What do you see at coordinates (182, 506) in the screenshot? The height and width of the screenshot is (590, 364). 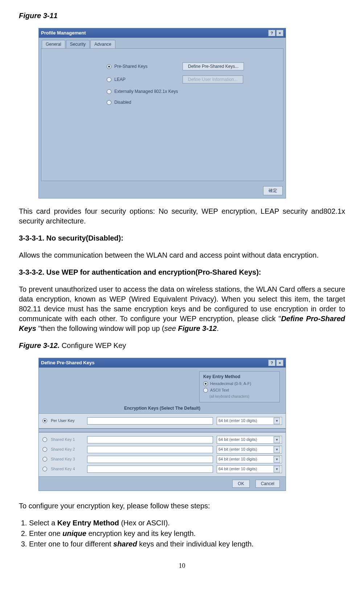 I see `paragraph-4: To configure your encryption key, please…` at bounding box center [182, 506].